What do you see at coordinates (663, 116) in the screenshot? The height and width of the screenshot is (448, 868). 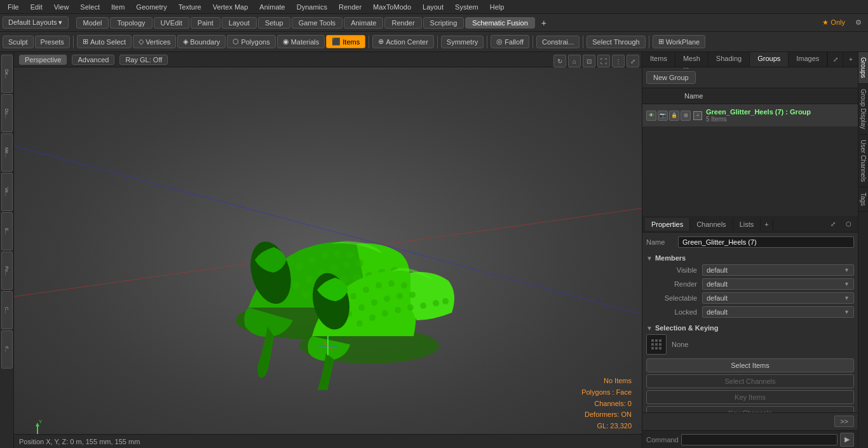 I see `camera-icon: 📷` at bounding box center [663, 116].